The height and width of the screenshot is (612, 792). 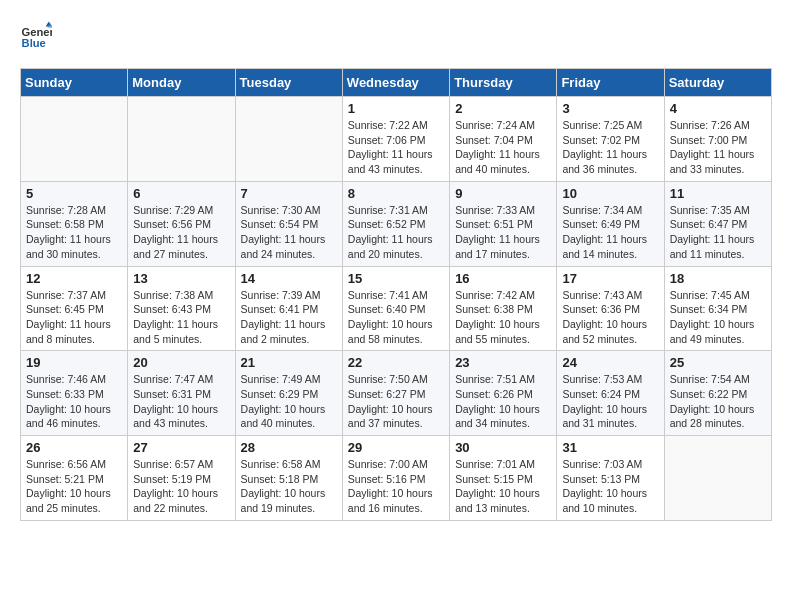 What do you see at coordinates (396, 318) in the screenshot?
I see `day-info: Sunrise: 7:41 AMSunset: 6:40 PMDaylight:…` at bounding box center [396, 318].